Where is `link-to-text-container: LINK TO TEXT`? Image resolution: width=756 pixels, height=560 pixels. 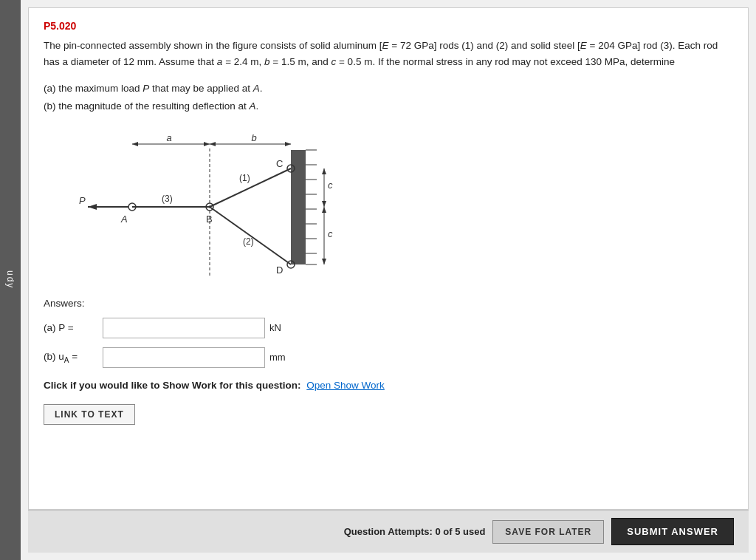
link-to-text-container: LINK TO TEXT is located at coordinates (388, 417).